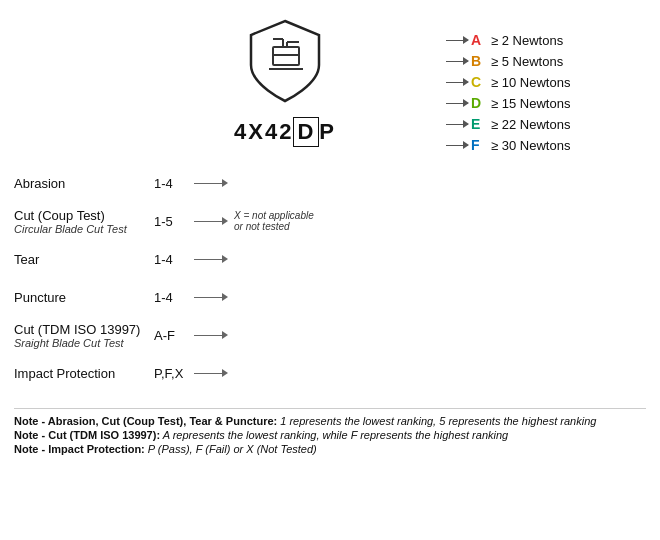 Image resolution: width=660 pixels, height=540 pixels. I want to click on rating-label-text: Cut (Coup Test), so click(60, 216).